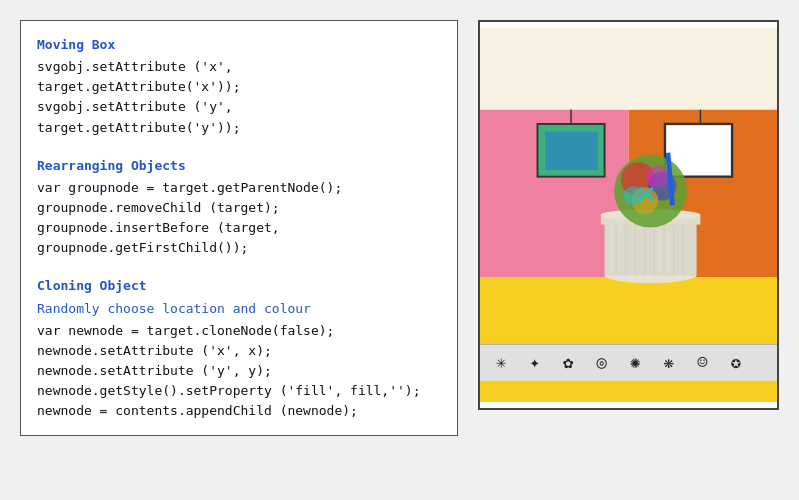 The height and width of the screenshot is (500, 799). What do you see at coordinates (239, 411) in the screenshot?
I see `code-line: newnode = contents.appendChild (newnode)…` at bounding box center [239, 411].